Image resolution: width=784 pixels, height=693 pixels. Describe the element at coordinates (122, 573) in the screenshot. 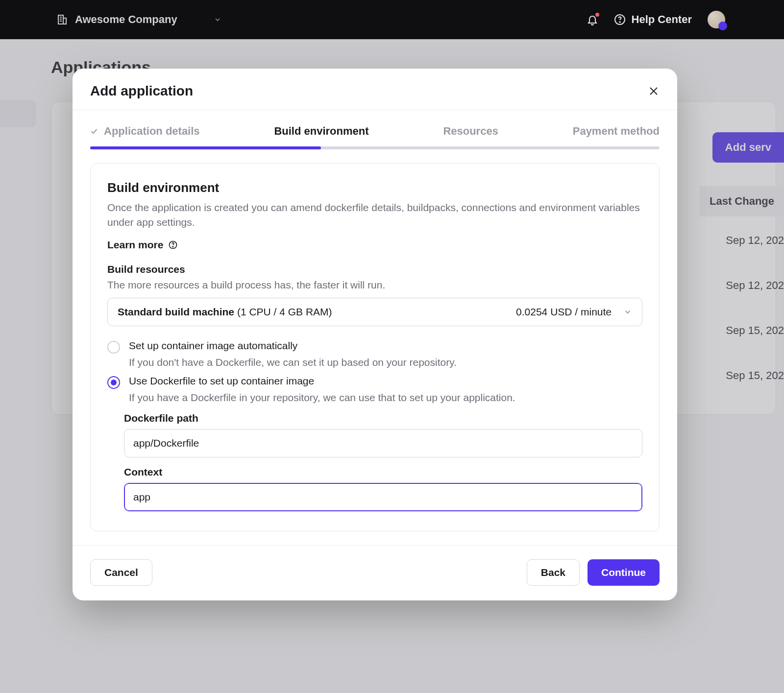

I see `cancel-button: Cancel` at that location.